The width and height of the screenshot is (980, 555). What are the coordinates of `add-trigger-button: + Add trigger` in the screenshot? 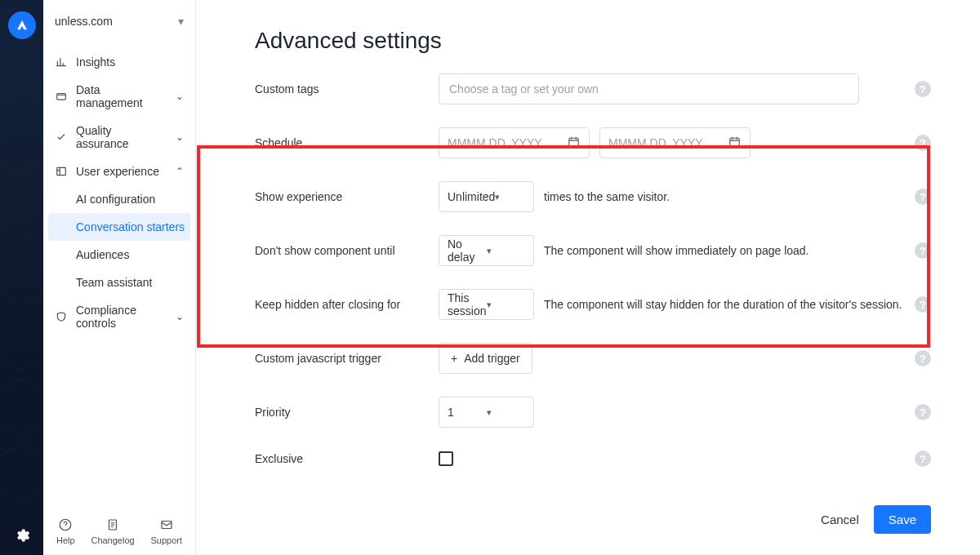 It's located at (485, 358).